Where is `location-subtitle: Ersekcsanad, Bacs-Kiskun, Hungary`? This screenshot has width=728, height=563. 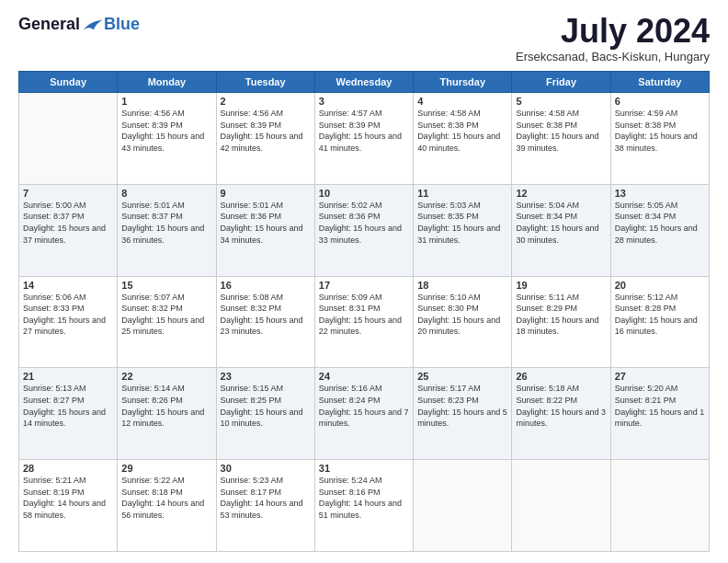 location-subtitle: Ersekcsanad, Bacs-Kiskun, Hungary is located at coordinates (612, 57).